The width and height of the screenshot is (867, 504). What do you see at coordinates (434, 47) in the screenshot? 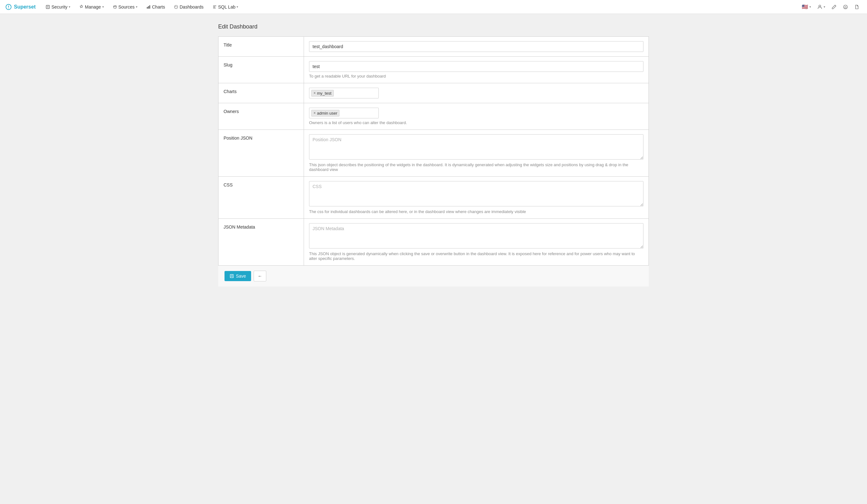
I see `title-row: Title` at bounding box center [434, 47].